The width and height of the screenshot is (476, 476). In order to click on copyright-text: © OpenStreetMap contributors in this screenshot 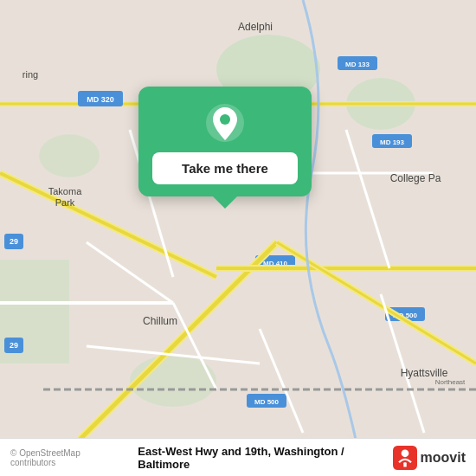, I will do `click(68, 458)`.